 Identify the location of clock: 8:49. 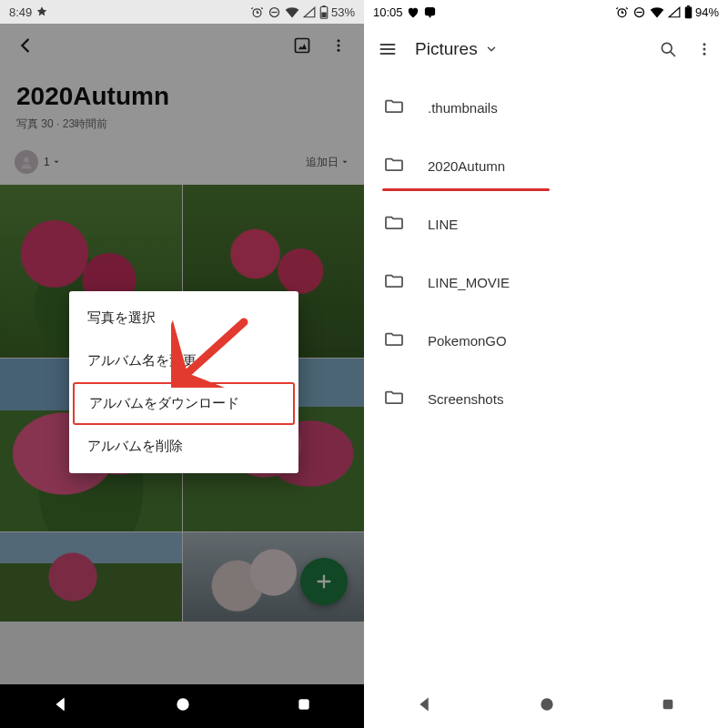
(20, 13).